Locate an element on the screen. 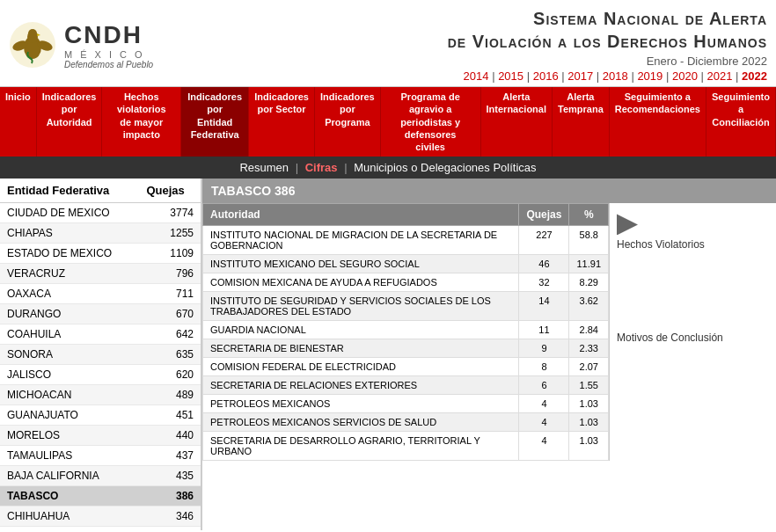 This screenshot has width=776, height=532. slogan-label: Defendemos al Pueblo is located at coordinates (109, 65).